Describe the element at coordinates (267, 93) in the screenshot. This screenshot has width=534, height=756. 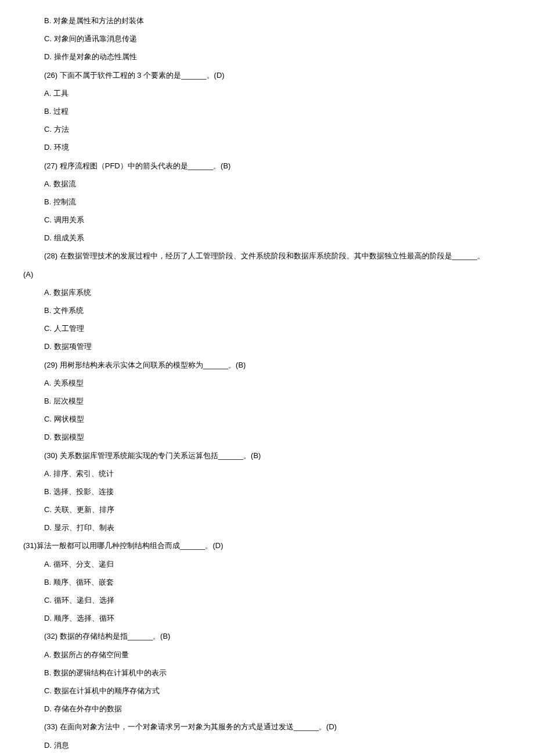
I see `text-line: A. 工具` at that location.